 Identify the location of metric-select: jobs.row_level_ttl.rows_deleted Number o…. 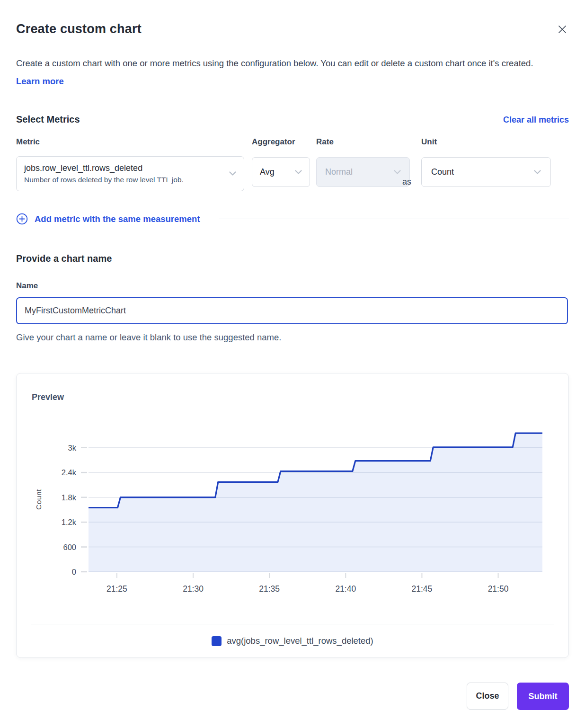
(130, 174).